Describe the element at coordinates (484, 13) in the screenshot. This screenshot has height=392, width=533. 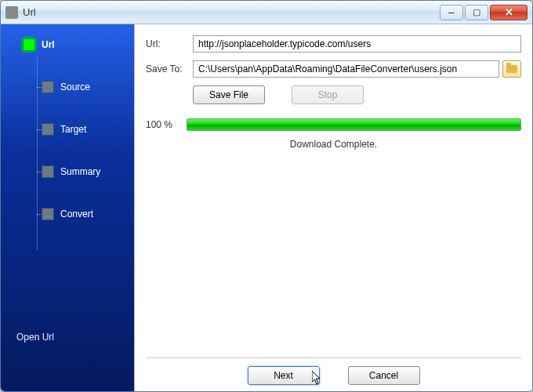
I see `window-controls: ─ ▢ ✕` at that location.